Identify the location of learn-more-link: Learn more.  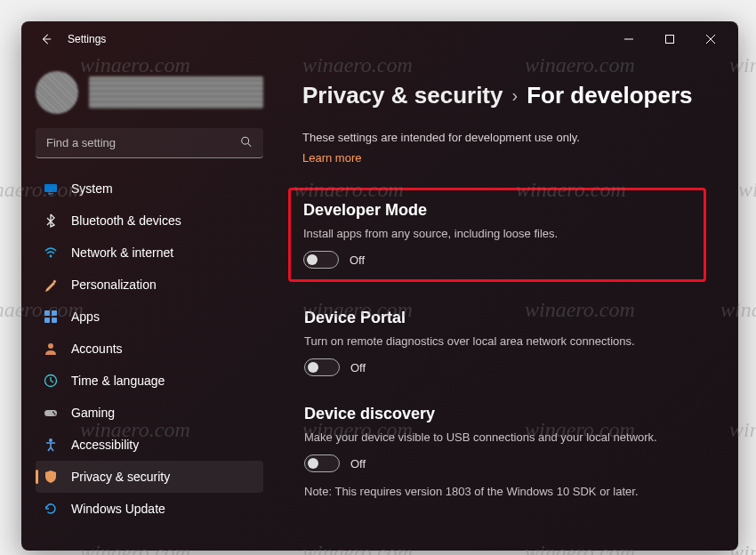
(332, 158).